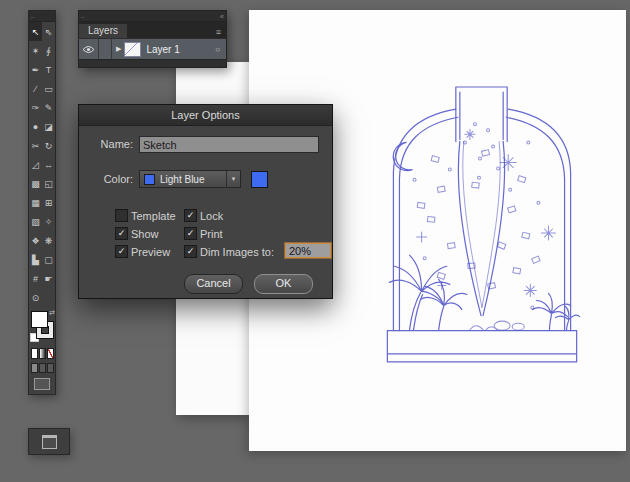  What do you see at coordinates (222, 16) in the screenshot?
I see `collapse-panel-icon: «` at bounding box center [222, 16].